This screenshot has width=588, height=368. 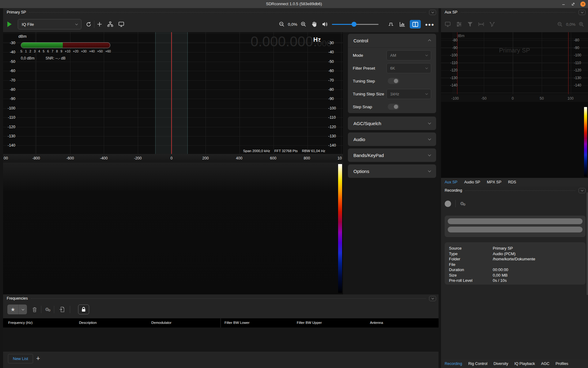 I want to click on aux-toolbar: 0,0%, so click(x=514, y=24).